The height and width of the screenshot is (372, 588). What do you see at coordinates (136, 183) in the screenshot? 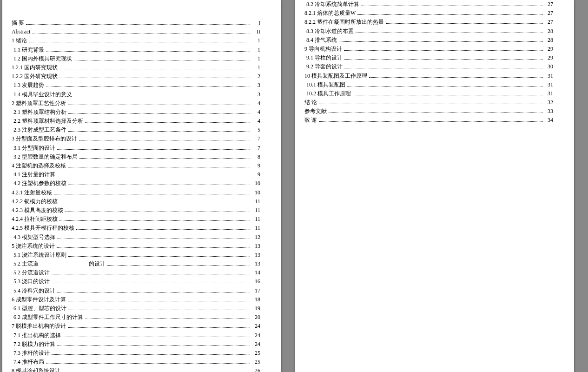
I see `toc-row: 4.2 注塑机参数的校核10` at bounding box center [136, 183].